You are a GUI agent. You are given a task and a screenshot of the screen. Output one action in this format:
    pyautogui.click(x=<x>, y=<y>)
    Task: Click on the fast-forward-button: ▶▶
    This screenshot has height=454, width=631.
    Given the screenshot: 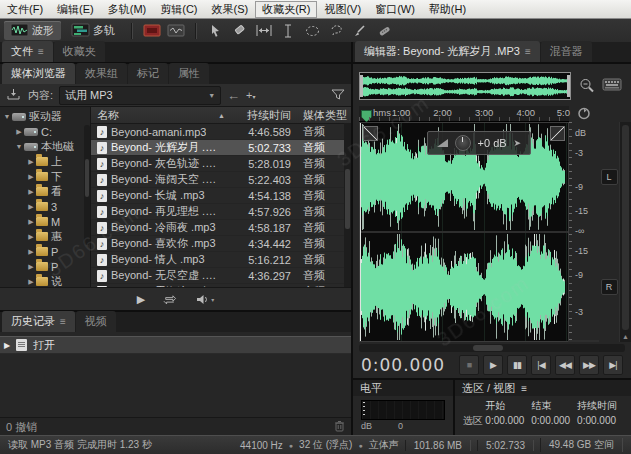 What is the action you would take?
    pyautogui.click(x=589, y=365)
    